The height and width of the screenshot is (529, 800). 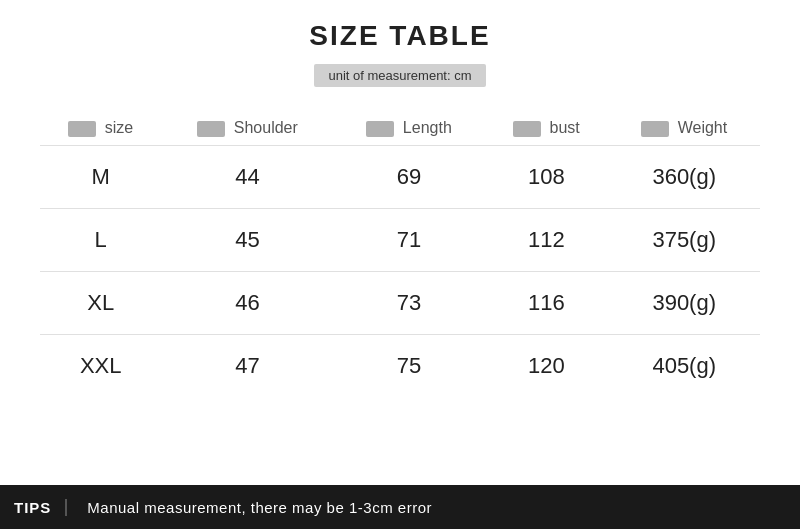 I want to click on cell-size: XXL, so click(x=100, y=366).